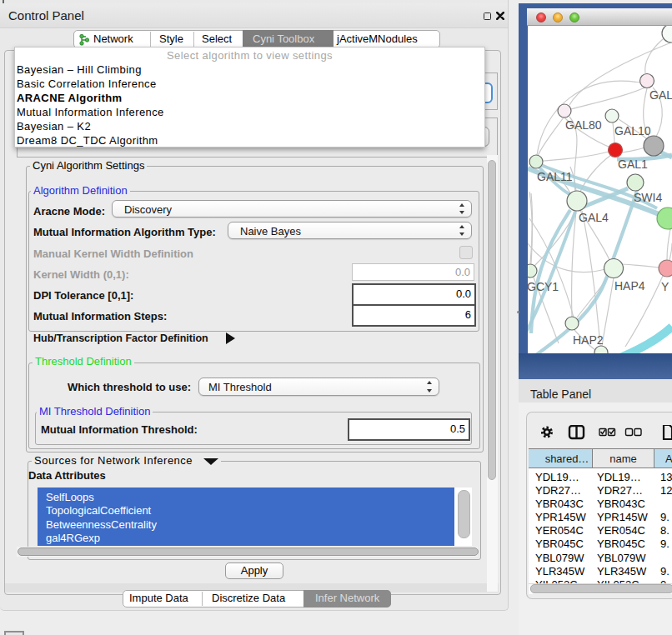 The image size is (672, 635). Describe the element at coordinates (648, 198) in the screenshot. I see `svg-text: SWI4` at that location.